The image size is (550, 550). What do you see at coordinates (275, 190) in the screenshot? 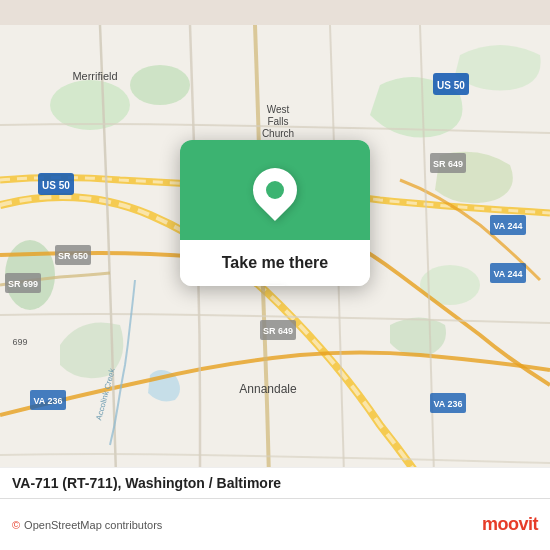
I see `location-pin-inner` at bounding box center [275, 190].